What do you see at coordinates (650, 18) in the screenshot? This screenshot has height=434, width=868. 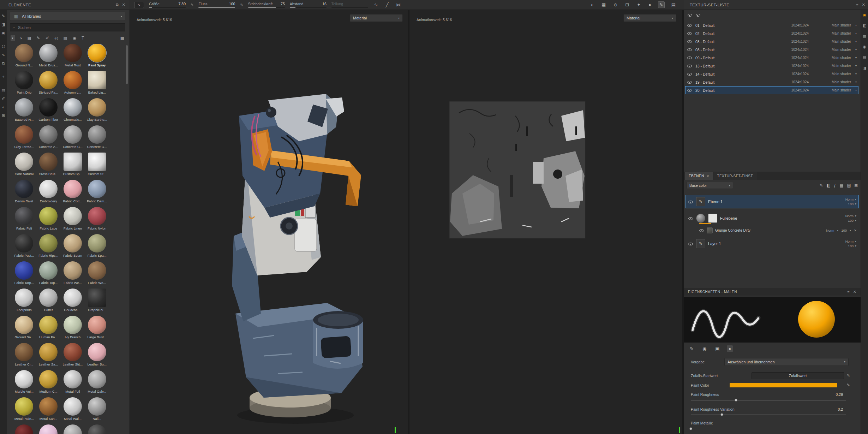 I see `view-mode-dropdown-2d: Material ▾` at bounding box center [650, 18].